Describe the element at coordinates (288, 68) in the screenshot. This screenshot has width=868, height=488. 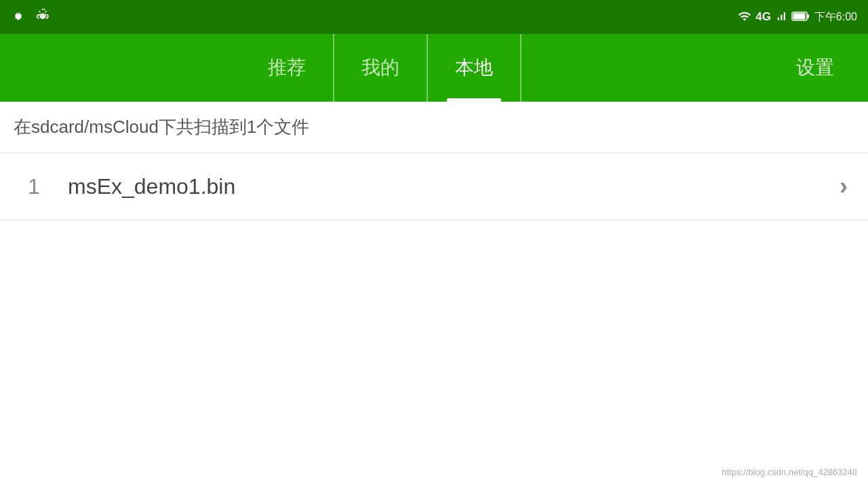
I see `tab-recommend: 推荐` at that location.